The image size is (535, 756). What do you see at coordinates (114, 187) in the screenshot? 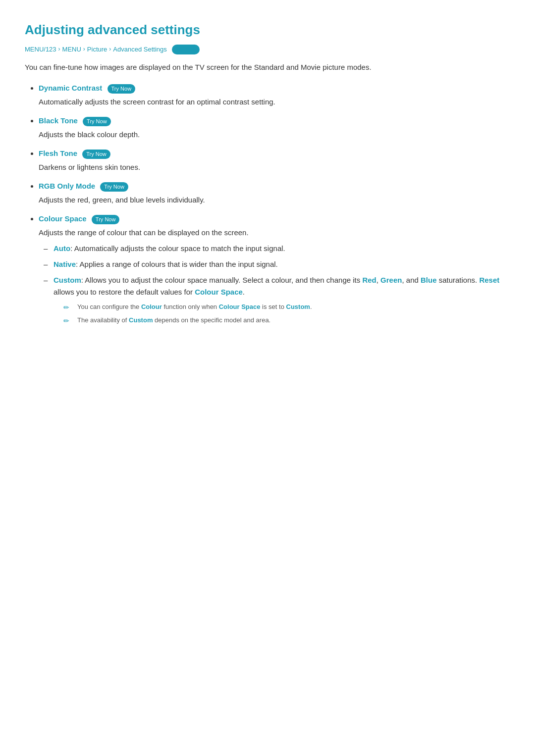
I see `rgb-only-mode-try-now: Try Now` at bounding box center [114, 187].